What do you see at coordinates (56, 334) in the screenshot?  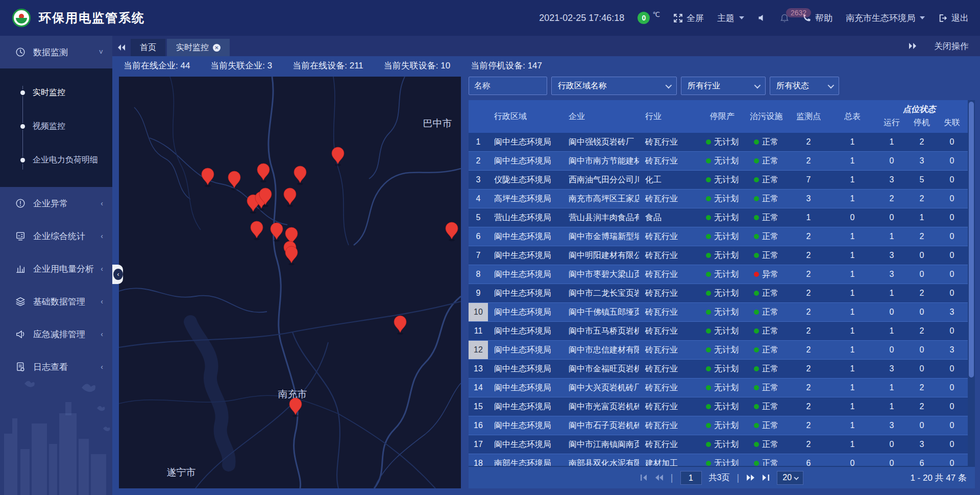 I see `sidebar-item-6: 应急减排管理‹` at bounding box center [56, 334].